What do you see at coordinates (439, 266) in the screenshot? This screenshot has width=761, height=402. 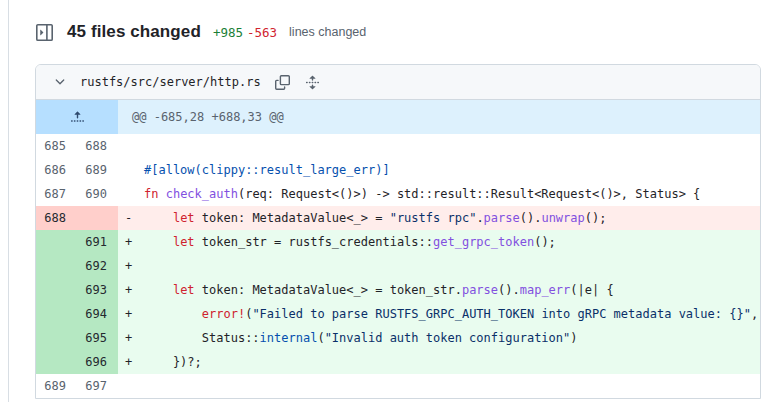 I see `code-line: +` at bounding box center [439, 266].